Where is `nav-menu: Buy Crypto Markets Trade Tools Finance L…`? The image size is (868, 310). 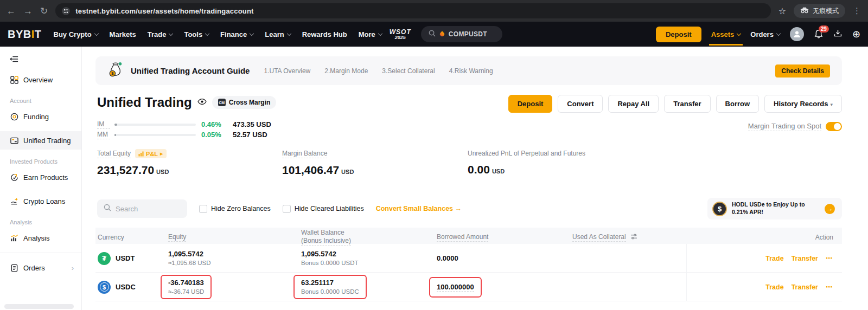
nav-menu: Buy Crypto Markets Trade Tools Finance L… is located at coordinates (218, 35).